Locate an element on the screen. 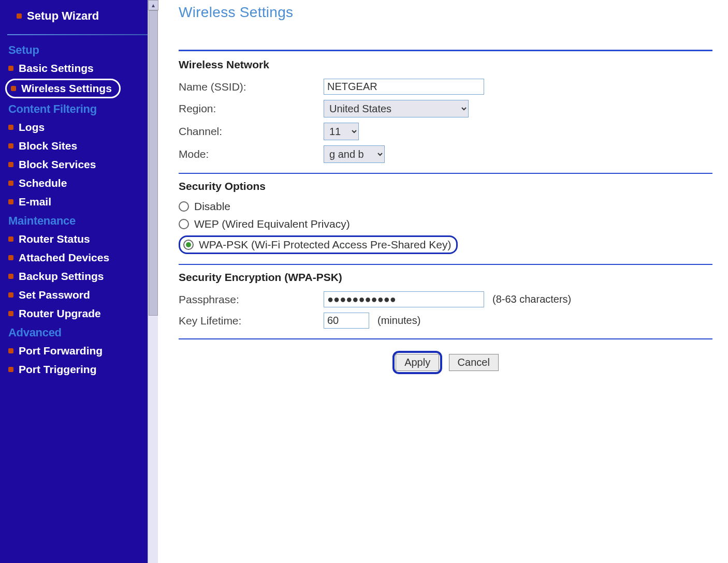 This screenshot has height=563, width=728. nav-label: Logs is located at coordinates (32, 127).